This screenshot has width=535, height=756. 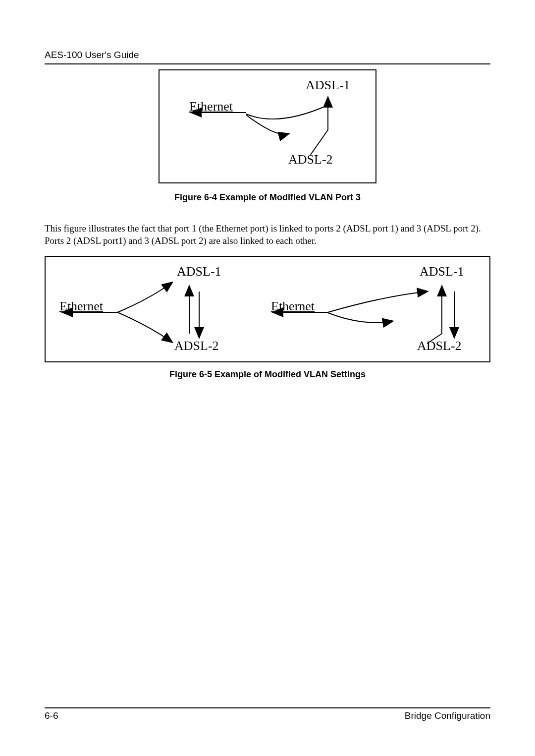 What do you see at coordinates (197, 346) in the screenshot?
I see `fig2-left-adsl2-label: ADSL-2` at bounding box center [197, 346].